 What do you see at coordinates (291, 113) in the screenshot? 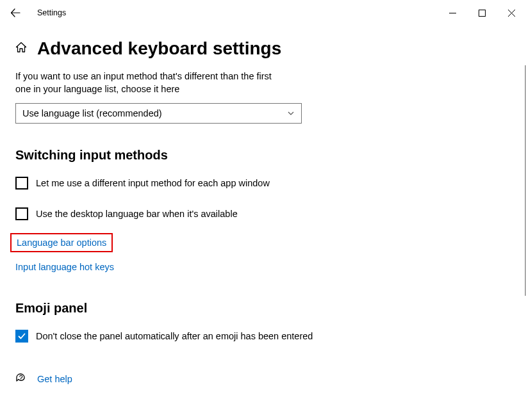
I see `chevron-down-icon` at bounding box center [291, 113].